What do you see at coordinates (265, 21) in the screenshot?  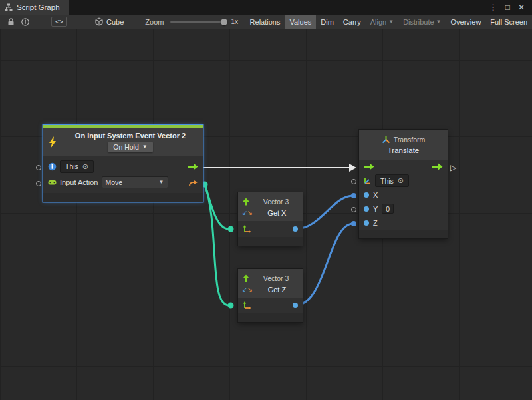 I see `toolbar-button-relations: Relations` at bounding box center [265, 21].